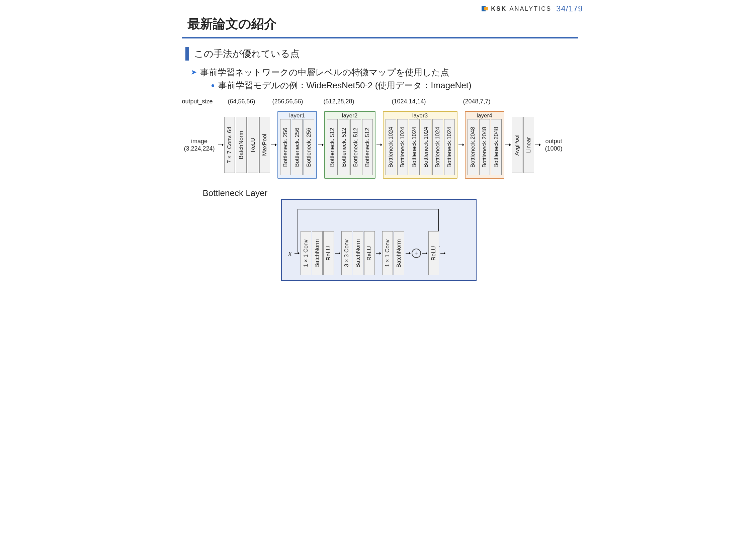 Image resolution: width=756 pixels, height=553 pixels. What do you see at coordinates (380, 38) in the screenshot?
I see `title-rule` at bounding box center [380, 38].